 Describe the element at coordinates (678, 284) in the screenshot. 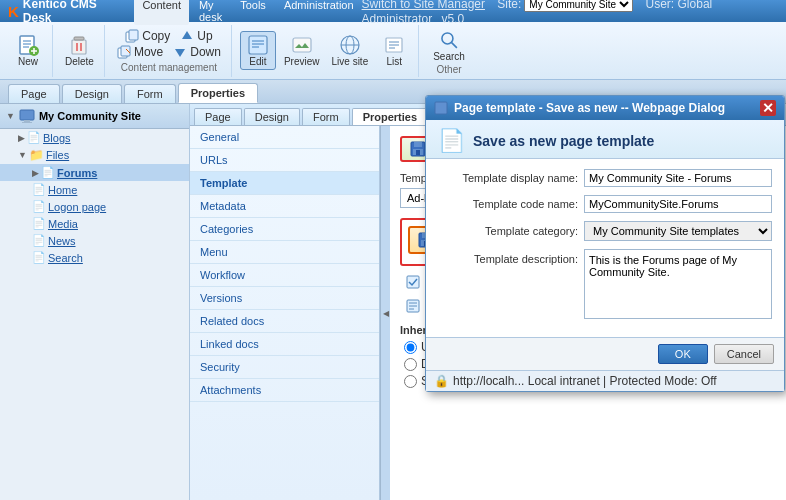

I see `description-textarea: This is the Forums page of My Community …` at that location.